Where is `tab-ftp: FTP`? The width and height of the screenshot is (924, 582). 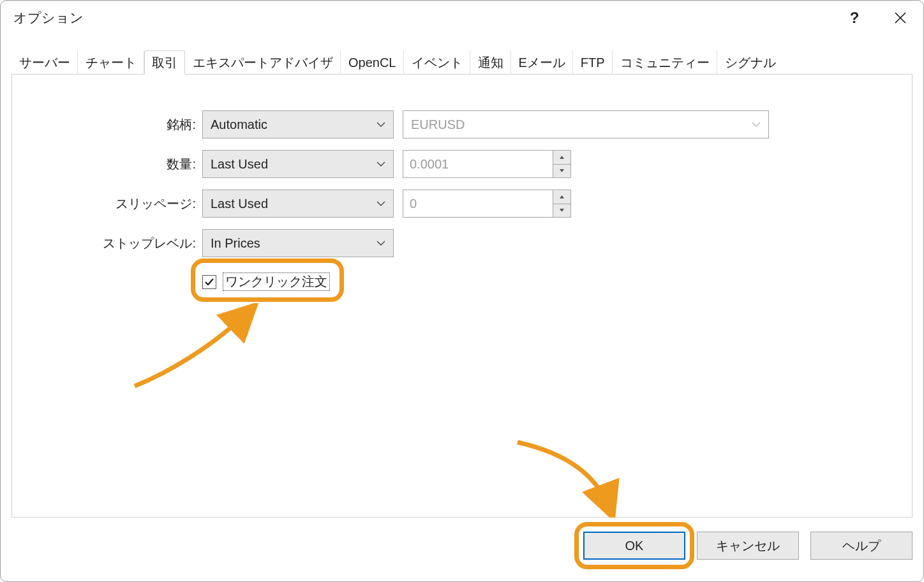 tab-ftp: FTP is located at coordinates (593, 63).